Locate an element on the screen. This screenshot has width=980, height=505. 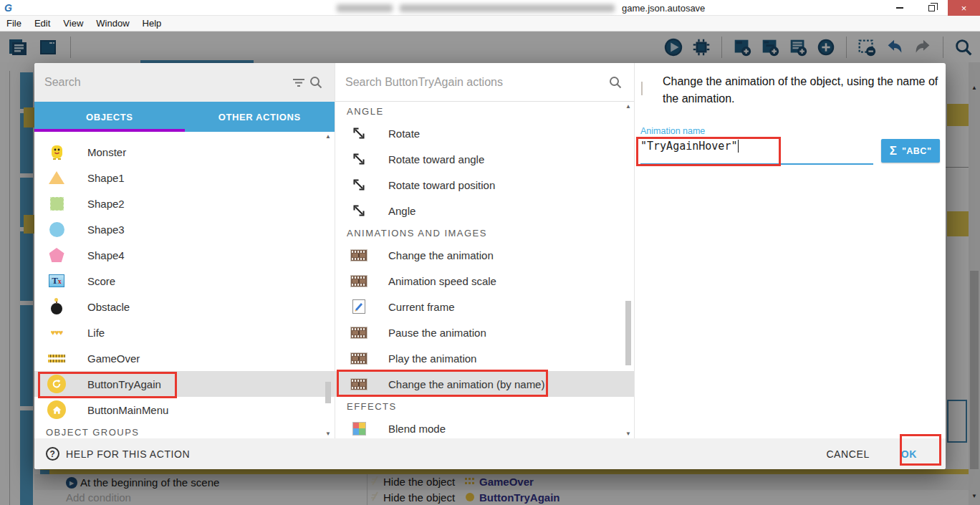
restore-icon is located at coordinates (931, 9).